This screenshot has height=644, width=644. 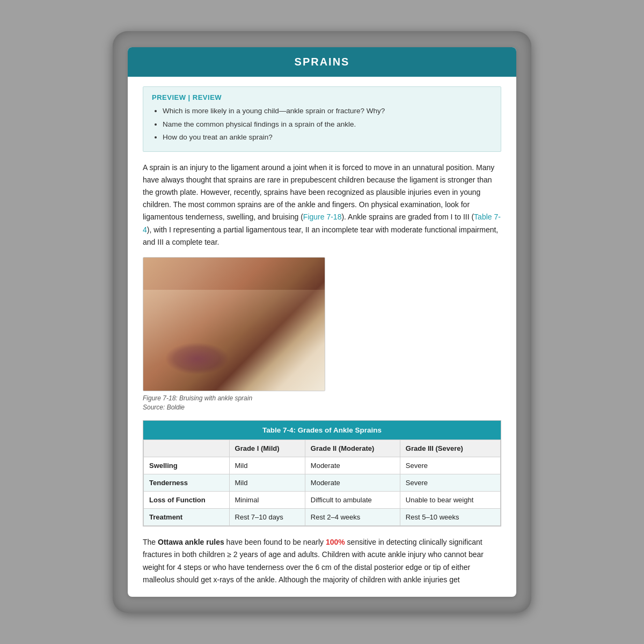 I want to click on ottawa-rules-label: Ottawa ankle rules, so click(x=191, y=542).